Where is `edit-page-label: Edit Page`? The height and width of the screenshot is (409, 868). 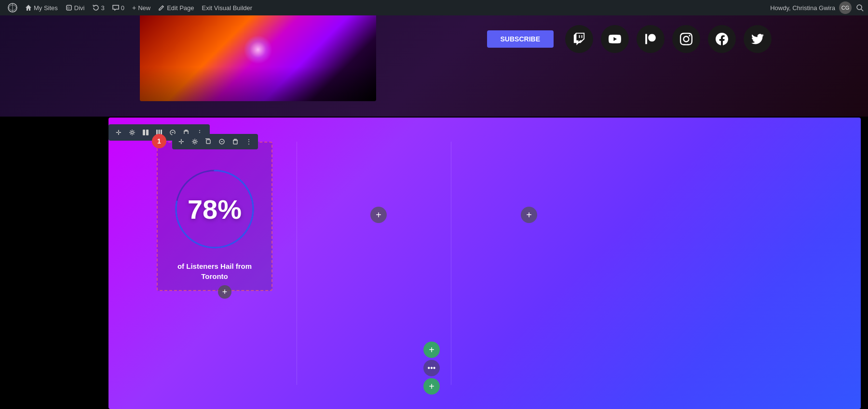 edit-page-label: Edit Page is located at coordinates (180, 8).